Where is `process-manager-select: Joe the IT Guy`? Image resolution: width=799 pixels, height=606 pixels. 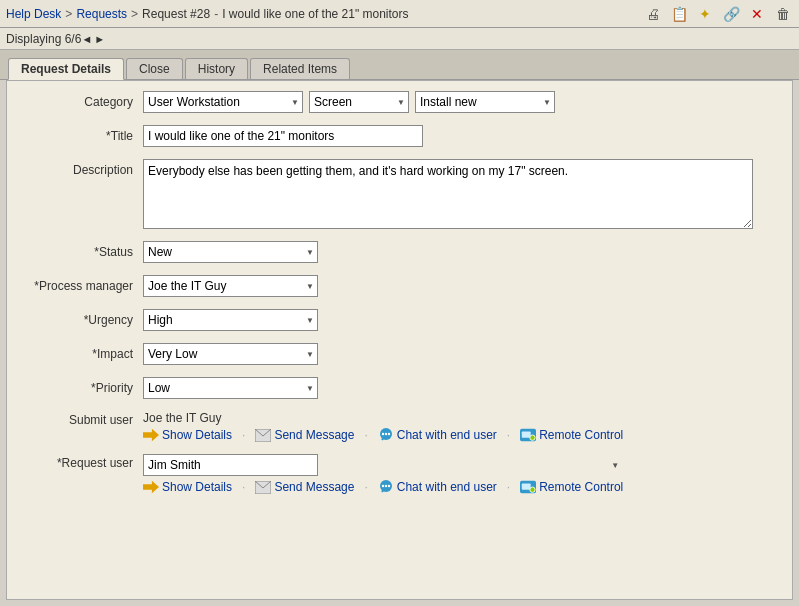
process-manager-select: Joe the IT Guy is located at coordinates (230, 286).